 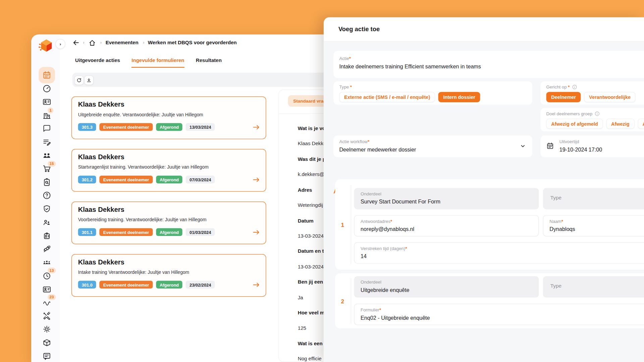 What do you see at coordinates (47, 329) in the screenshot?
I see `sidebar-item-settings` at bounding box center [47, 329].